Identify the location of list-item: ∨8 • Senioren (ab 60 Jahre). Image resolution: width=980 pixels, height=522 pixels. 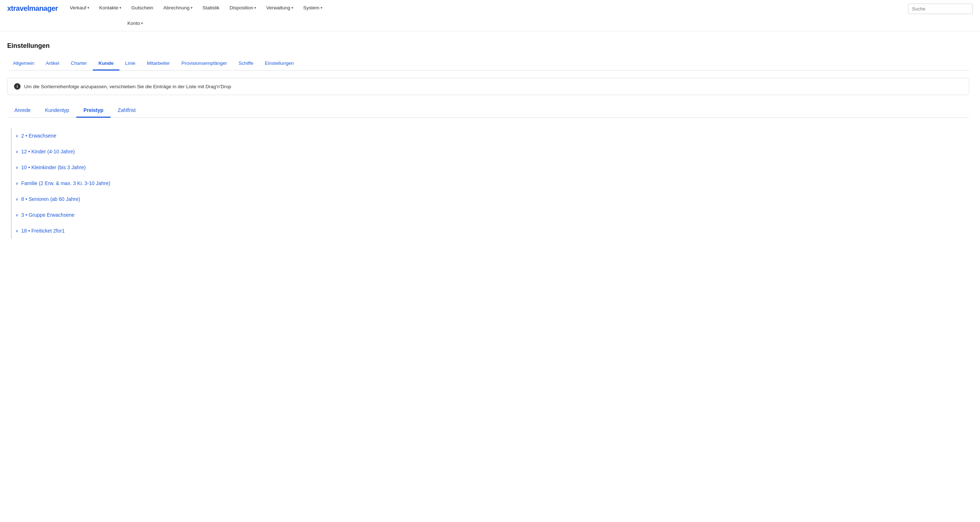
(490, 199).